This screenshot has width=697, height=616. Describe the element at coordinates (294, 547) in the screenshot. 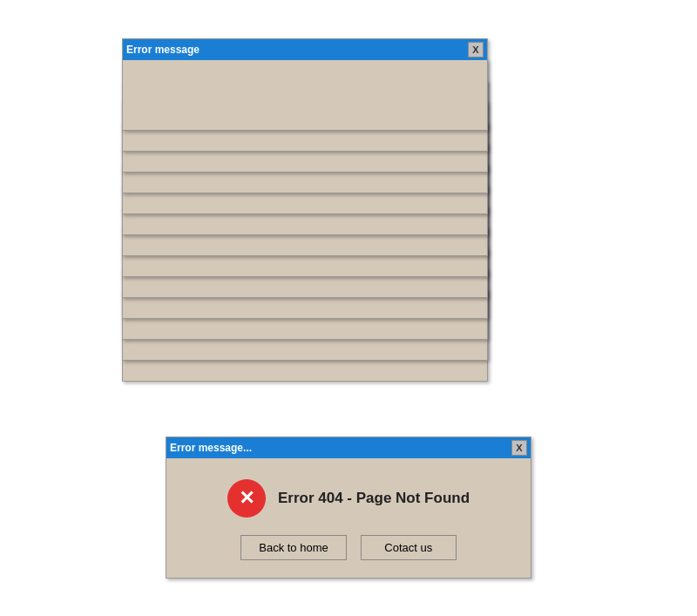

I see `back-to-home-button: Back to home` at that location.